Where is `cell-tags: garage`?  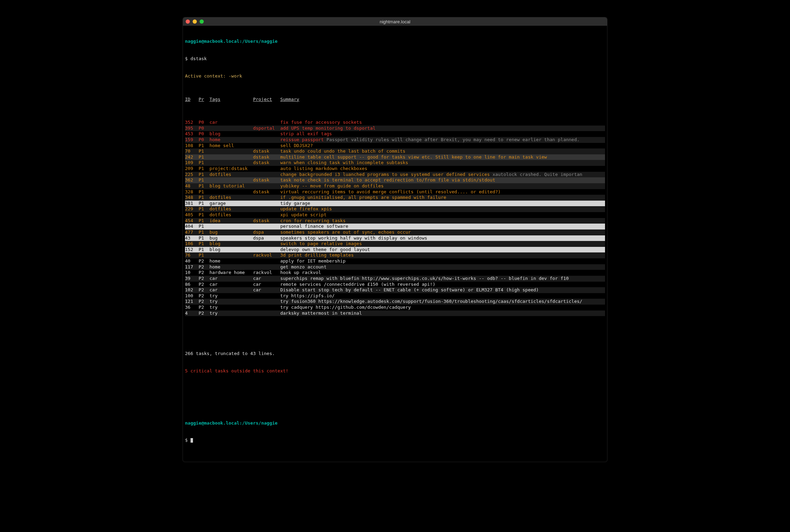
cell-tags: garage is located at coordinates (231, 204).